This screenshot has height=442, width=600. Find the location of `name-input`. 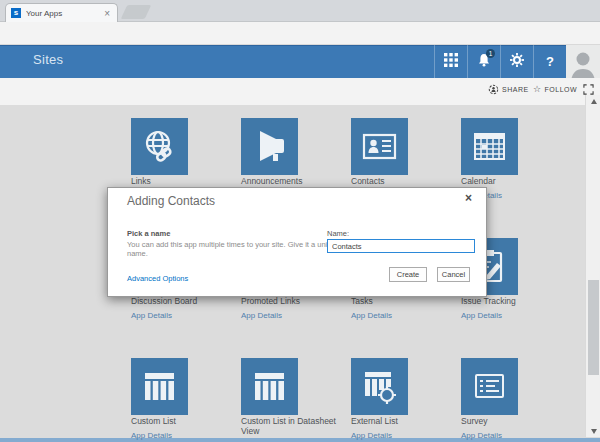

name-input is located at coordinates (401, 246).